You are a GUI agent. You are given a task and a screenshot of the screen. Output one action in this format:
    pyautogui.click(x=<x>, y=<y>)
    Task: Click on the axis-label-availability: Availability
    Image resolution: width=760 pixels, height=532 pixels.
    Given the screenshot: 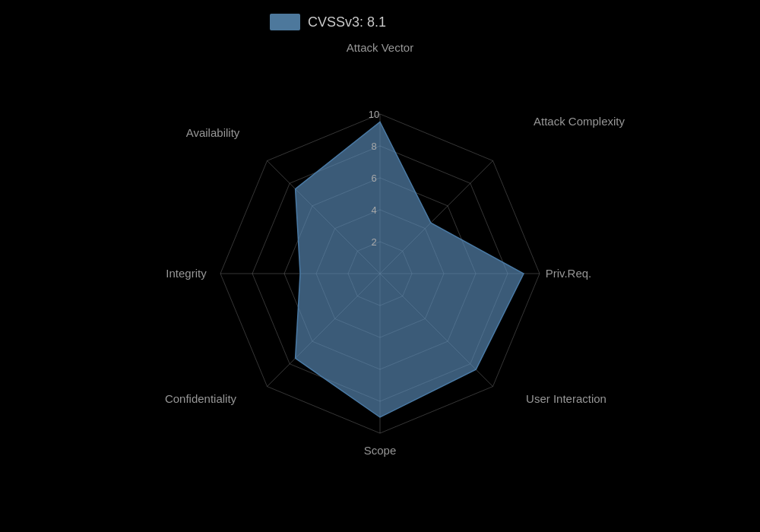 What is the action you would take?
    pyautogui.click(x=213, y=132)
    